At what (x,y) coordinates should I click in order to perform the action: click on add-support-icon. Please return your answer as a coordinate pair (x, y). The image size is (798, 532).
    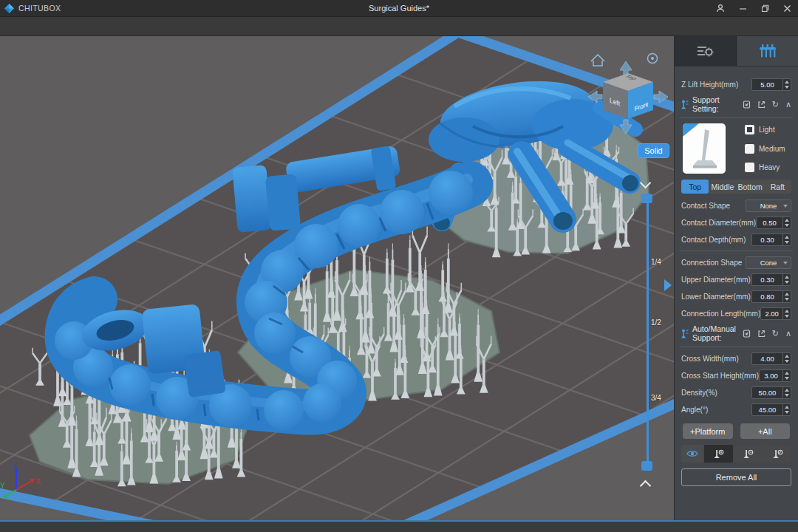
    Looking at the image, I should click on (718, 454).